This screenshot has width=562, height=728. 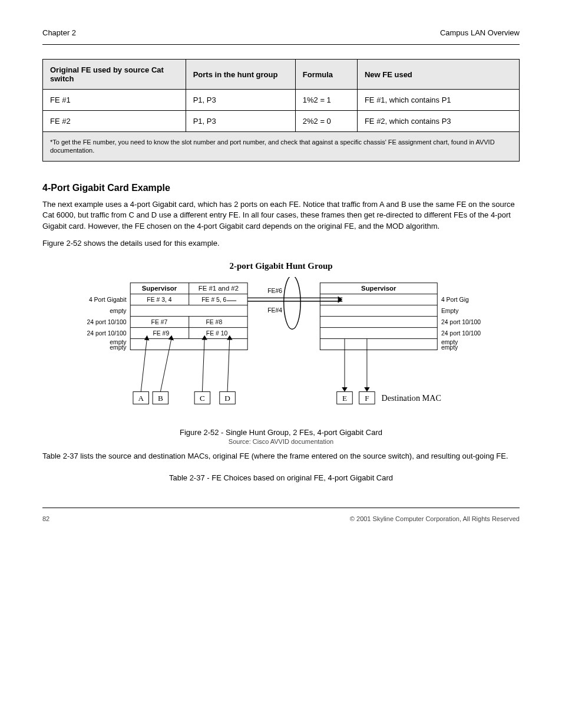 I want to click on link-bot-label: FE#4, so click(x=275, y=310).